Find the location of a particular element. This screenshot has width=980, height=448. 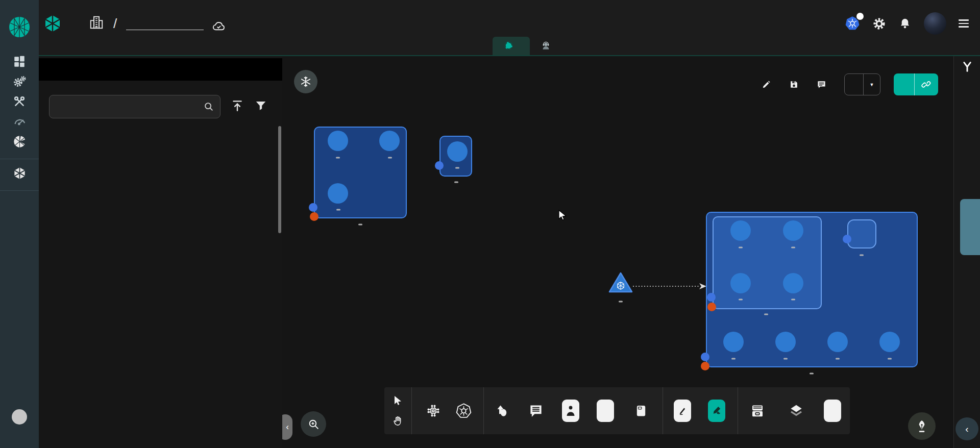

design-name-input is located at coordinates (165, 24).